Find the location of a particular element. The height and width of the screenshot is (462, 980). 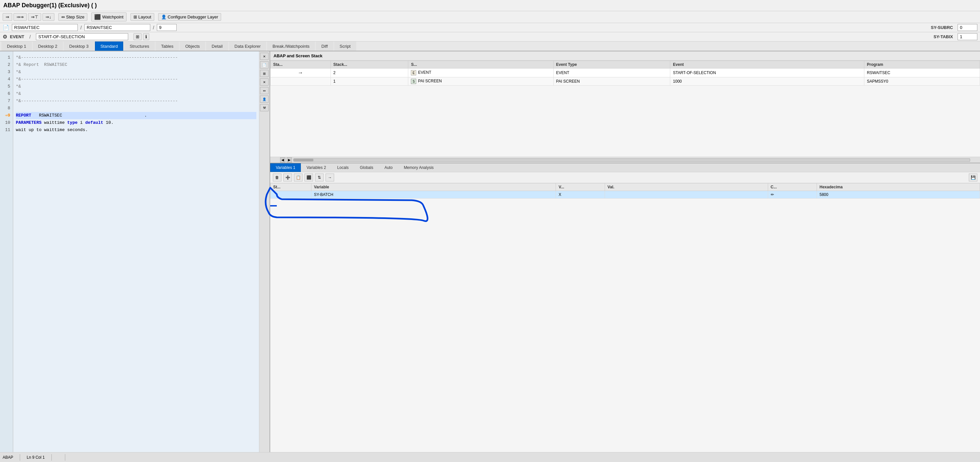

nav-icon-btn: ⊞ is located at coordinates (138, 37).